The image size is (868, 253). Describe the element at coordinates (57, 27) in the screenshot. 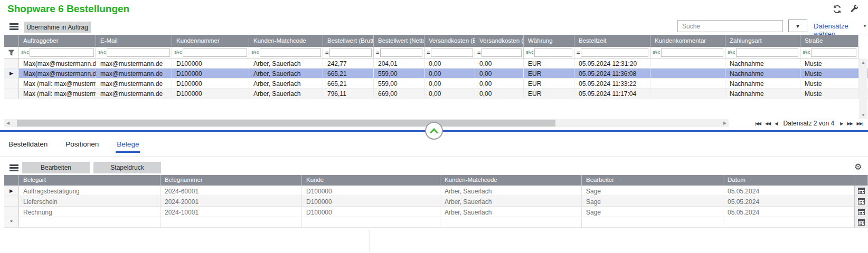

I see `transfer-to-order-button: Übernahme in Auftrag` at that location.